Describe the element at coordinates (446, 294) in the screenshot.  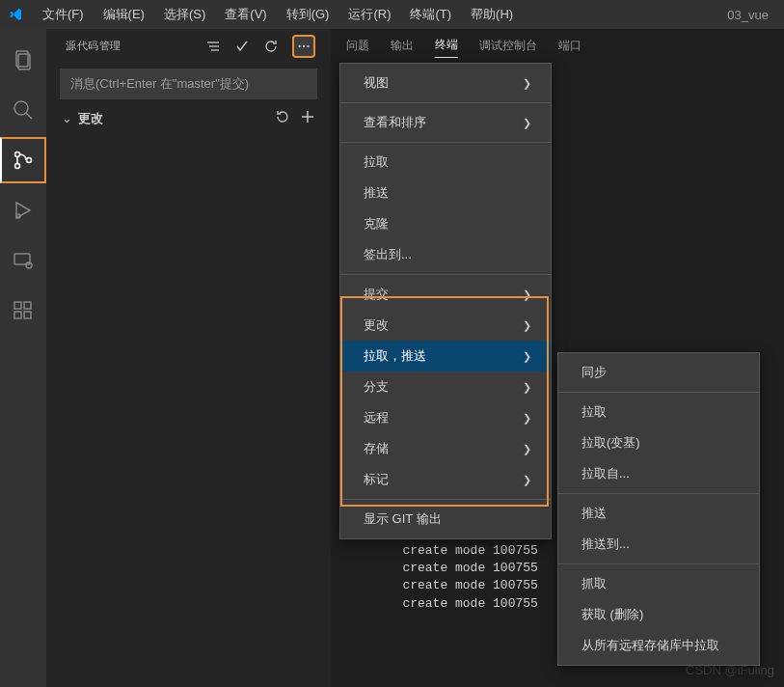
I see `scm-menu-item: 提交❯` at that location.